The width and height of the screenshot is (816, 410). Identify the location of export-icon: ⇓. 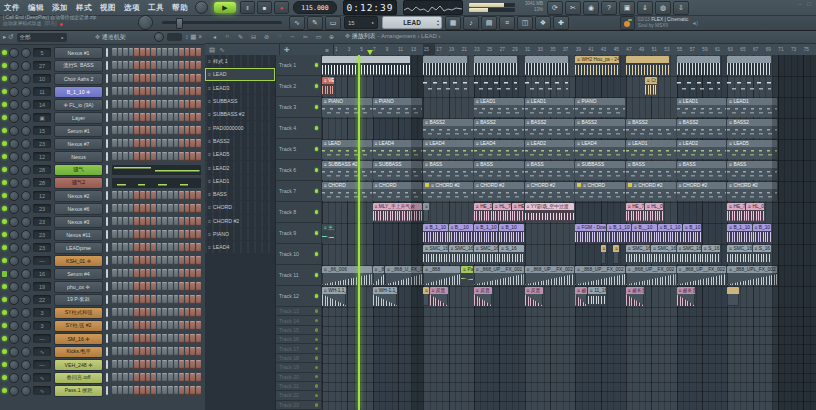
(645, 8).